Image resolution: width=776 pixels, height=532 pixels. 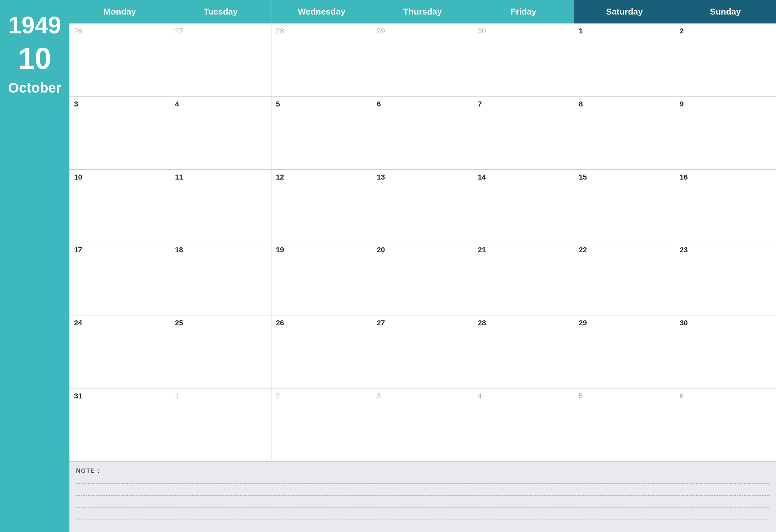 What do you see at coordinates (120, 12) in the screenshot?
I see `header-monday: Monday` at bounding box center [120, 12].